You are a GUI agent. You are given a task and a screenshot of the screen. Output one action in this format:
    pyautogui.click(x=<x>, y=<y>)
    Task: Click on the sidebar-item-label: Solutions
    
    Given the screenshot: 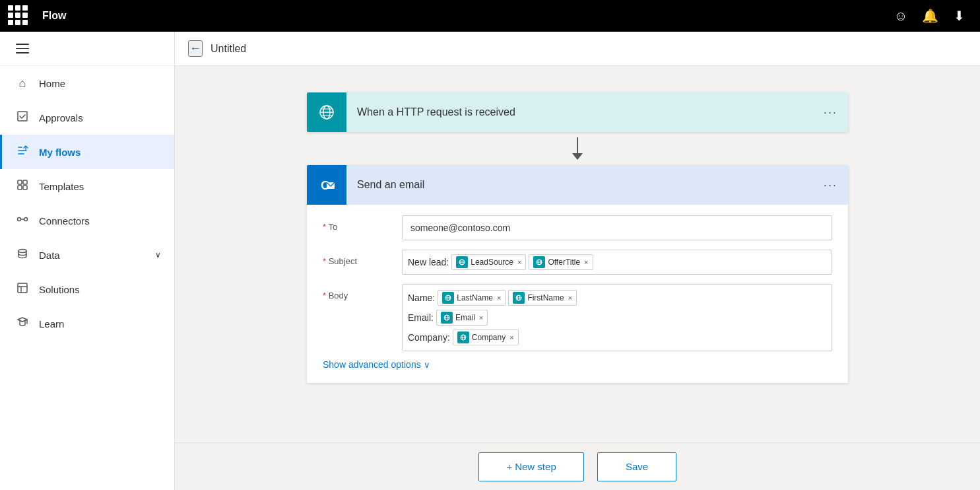 What is the action you would take?
    pyautogui.click(x=59, y=289)
    